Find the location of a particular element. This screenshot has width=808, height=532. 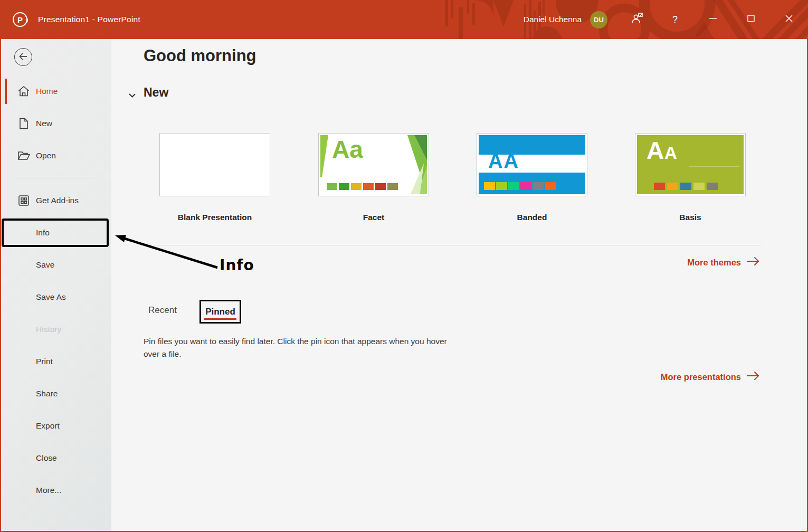

new-document-icon is located at coordinates (24, 124).